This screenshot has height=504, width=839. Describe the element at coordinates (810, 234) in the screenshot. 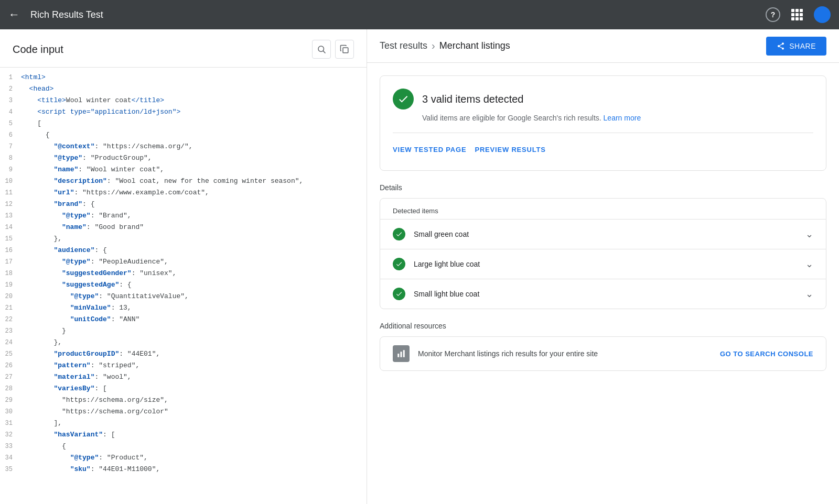

I see `chevron-down-icon-0: ⌄` at that location.